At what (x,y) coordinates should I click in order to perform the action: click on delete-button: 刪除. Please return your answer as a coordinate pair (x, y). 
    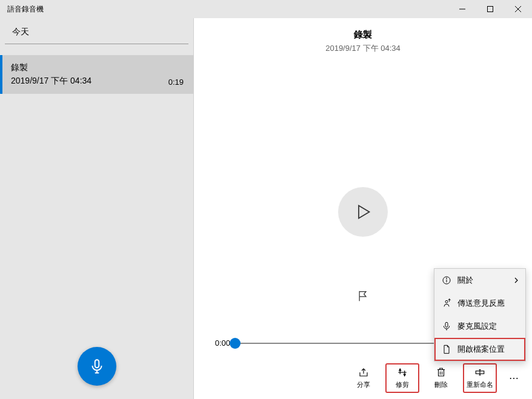
    Looking at the image, I should click on (441, 378).